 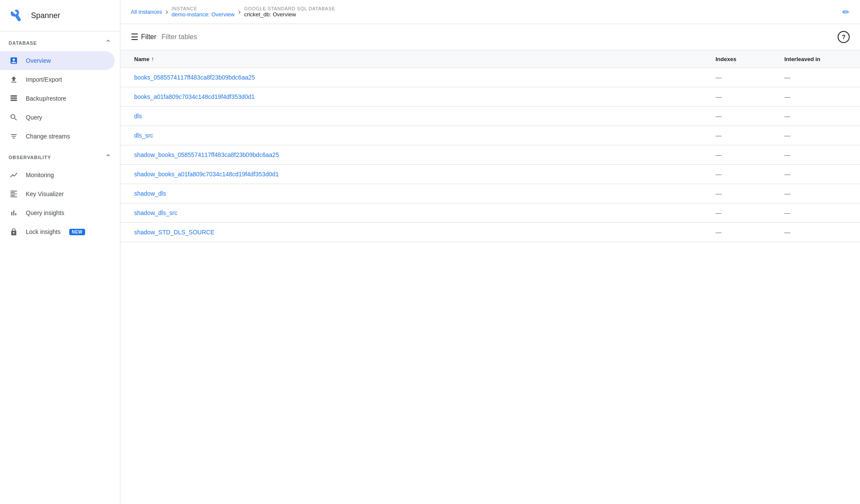 I want to click on table-name-link: shadow_books_a01fa809c7034c148cd19f4df35…, so click(x=206, y=174).